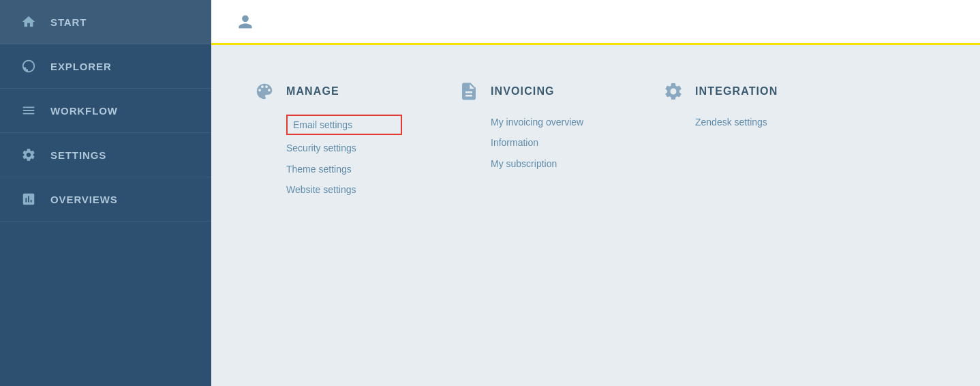 This screenshot has width=980, height=386. Describe the element at coordinates (532, 143) in the screenshot. I see `section-links-invoicing: My invoicing overviewInformationMy subsc…` at that location.